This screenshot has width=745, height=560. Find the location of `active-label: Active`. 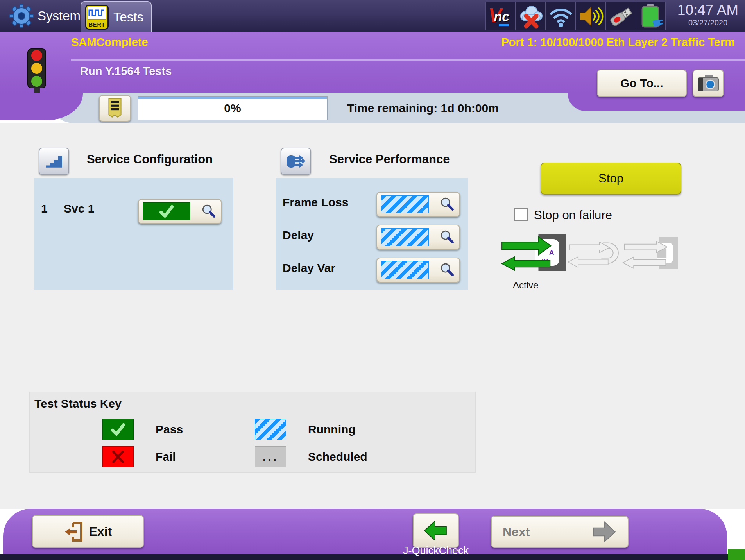

active-label: Active is located at coordinates (525, 285).